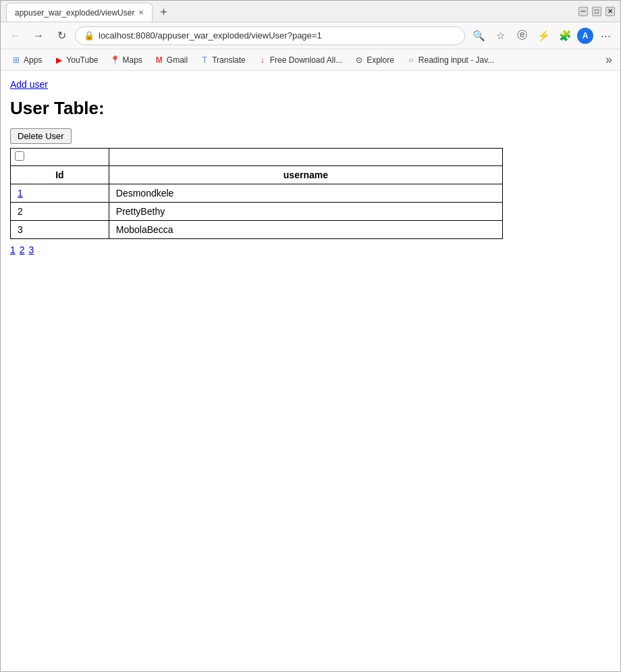 This screenshot has width=621, height=672. Describe the element at coordinates (310, 250) in the screenshot. I see `pagination: 1 2 3` at that location.